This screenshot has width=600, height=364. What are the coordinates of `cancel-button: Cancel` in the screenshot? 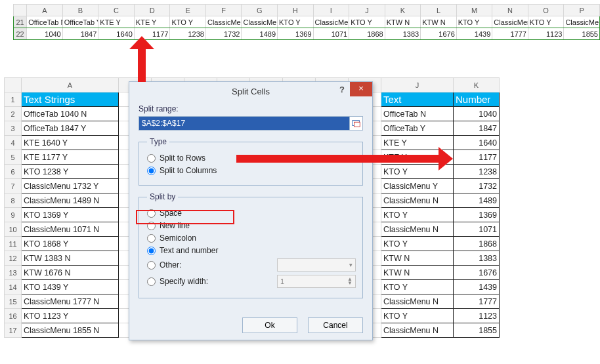 It's located at (335, 325).